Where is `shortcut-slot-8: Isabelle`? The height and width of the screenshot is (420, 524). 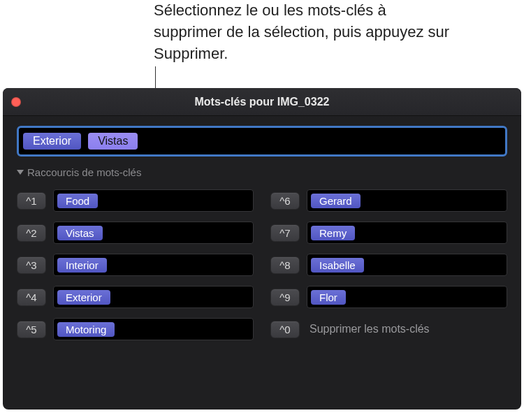 shortcut-slot-8: Isabelle is located at coordinates (407, 265).